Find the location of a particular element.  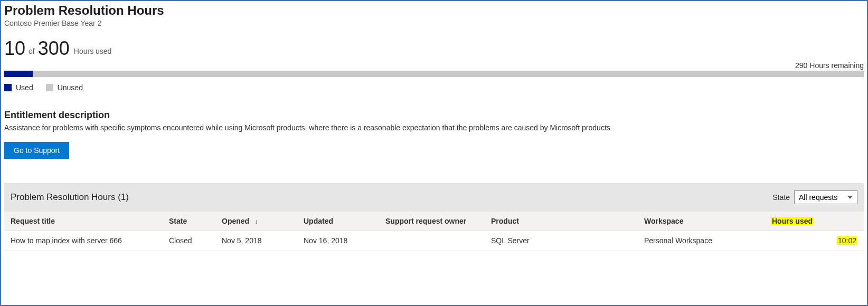

swatch-unused-icon is located at coordinates (50, 88).